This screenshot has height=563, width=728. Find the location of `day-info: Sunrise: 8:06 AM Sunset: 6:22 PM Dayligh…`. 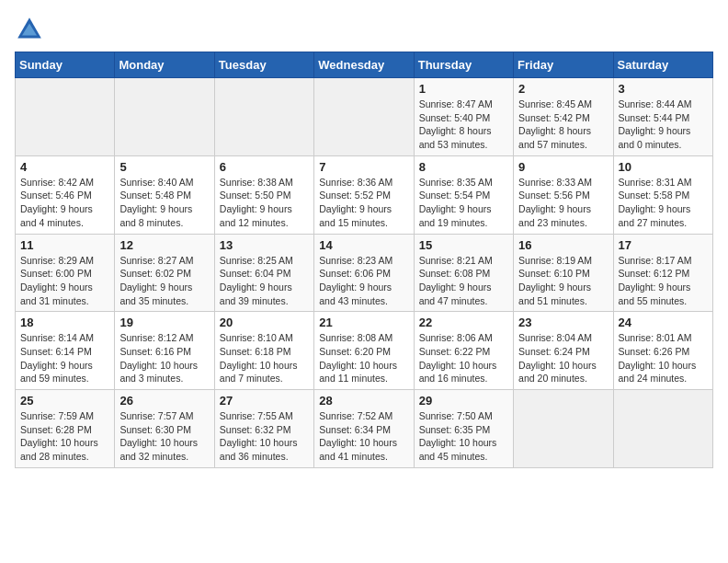

day-info: Sunrise: 8:06 AM Sunset: 6:22 PM Dayligh… is located at coordinates (463, 359).